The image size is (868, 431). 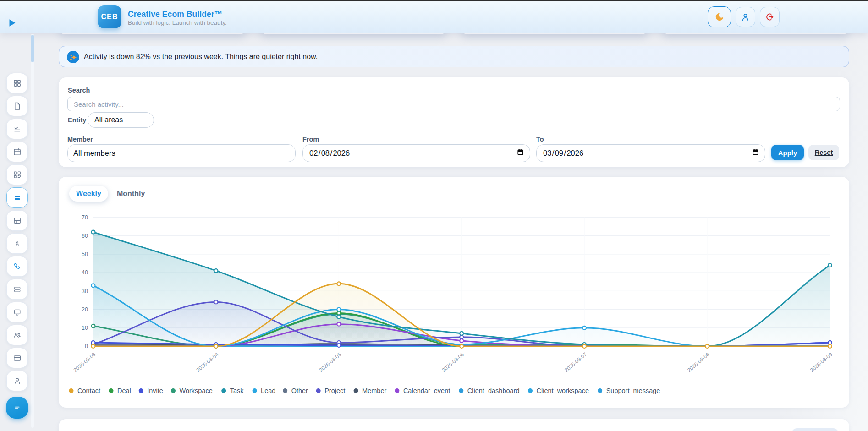 What do you see at coordinates (85, 291) in the screenshot?
I see `svg-text: 30` at bounding box center [85, 291].